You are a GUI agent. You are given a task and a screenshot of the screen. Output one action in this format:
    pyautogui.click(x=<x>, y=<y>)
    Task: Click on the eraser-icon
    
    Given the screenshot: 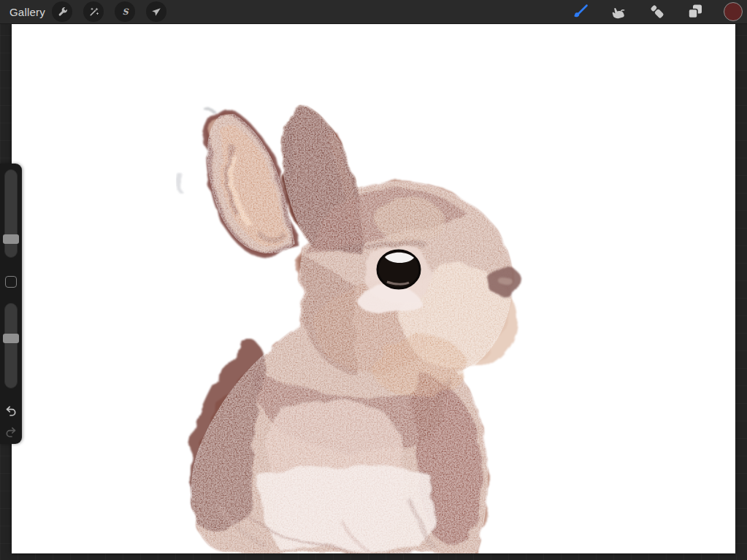 What is the action you would take?
    pyautogui.click(x=657, y=12)
    